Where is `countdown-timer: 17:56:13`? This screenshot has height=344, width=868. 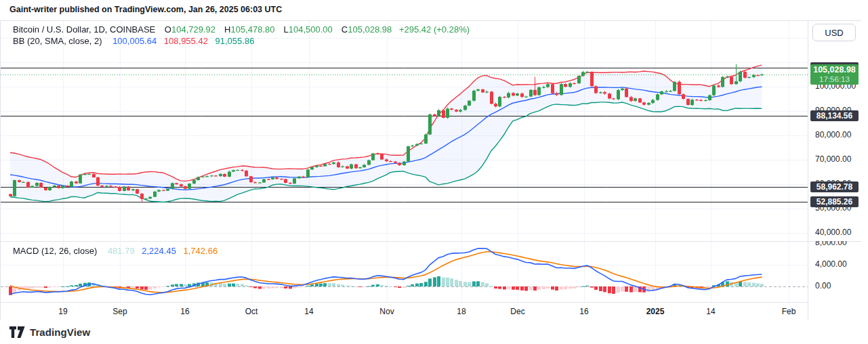 countdown-timer: 17:56:13 is located at coordinates (835, 80).